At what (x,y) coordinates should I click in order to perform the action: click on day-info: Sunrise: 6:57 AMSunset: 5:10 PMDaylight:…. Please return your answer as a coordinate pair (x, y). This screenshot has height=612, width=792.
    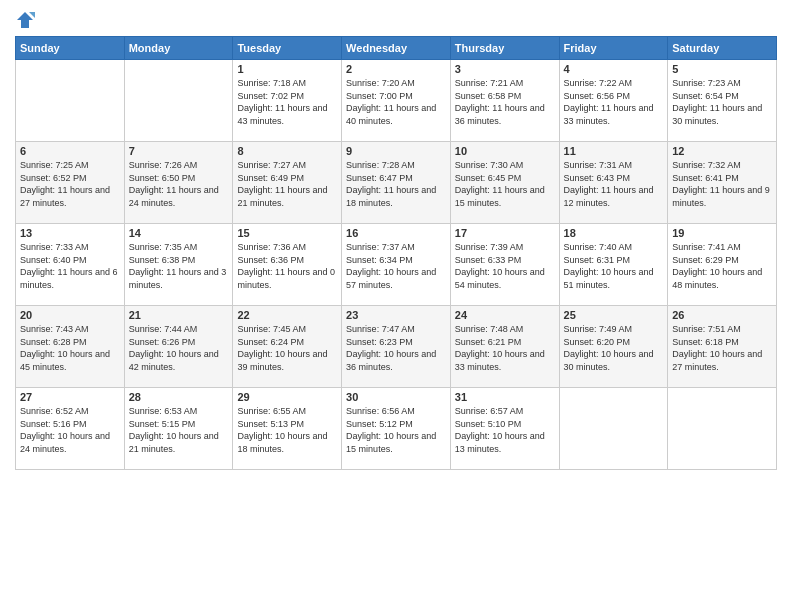
    Looking at the image, I should click on (505, 430).